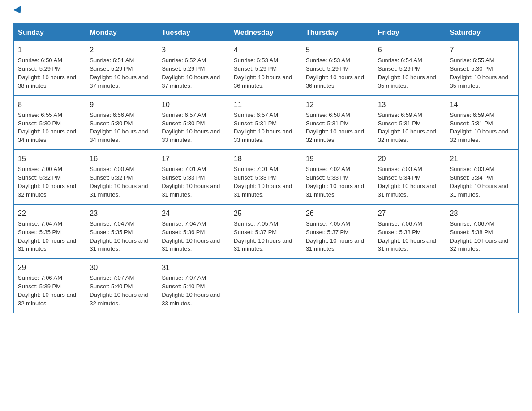 Image resolution: width=532 pixels, height=411 pixels. I want to click on calendar-day-cell: 21 Sunrise: 7:03 AM Sunset: 5:34 PM Dayl…, so click(482, 177).